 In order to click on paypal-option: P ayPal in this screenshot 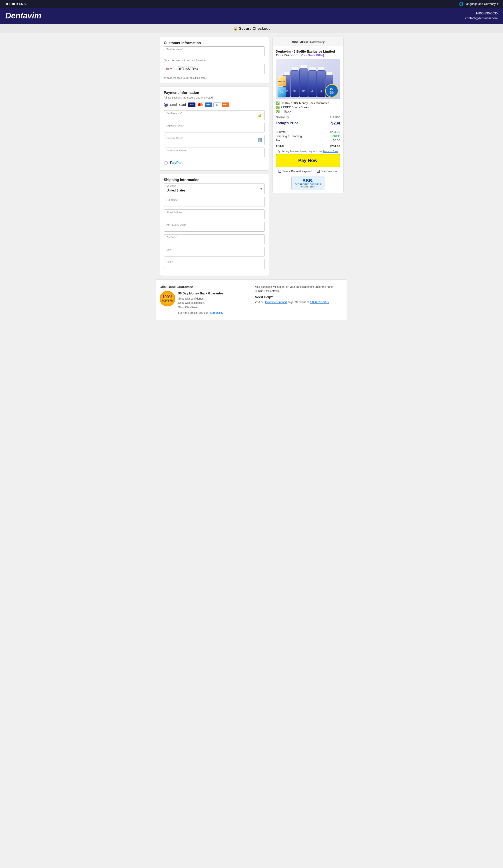, I will do `click(214, 163)`.